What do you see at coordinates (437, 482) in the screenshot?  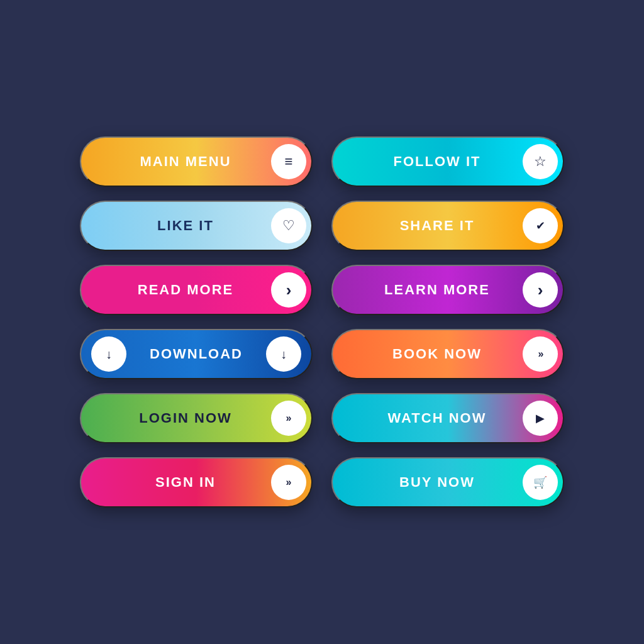 I see `buy-now-label: BUY NOW` at bounding box center [437, 482].